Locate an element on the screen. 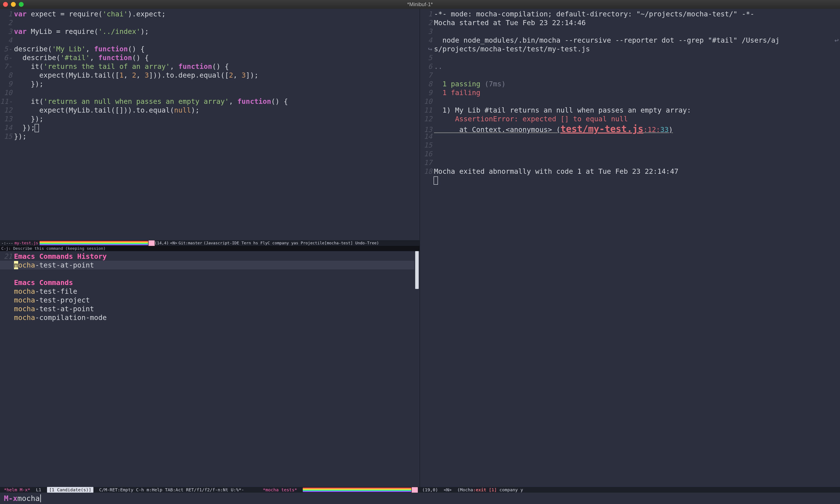 This screenshot has width=840, height=504. line-number: 11- is located at coordinates (7, 101).